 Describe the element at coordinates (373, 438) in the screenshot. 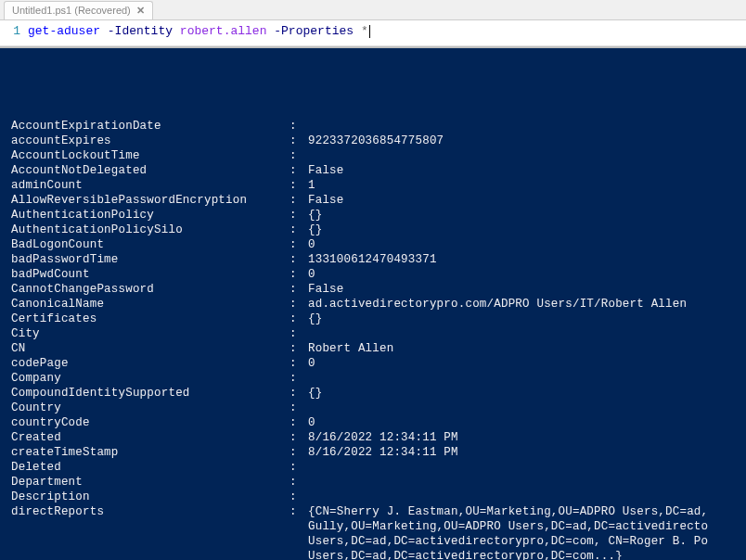

I see `property-row: Created: 8/16/2022 12:34:11 PM` at that location.